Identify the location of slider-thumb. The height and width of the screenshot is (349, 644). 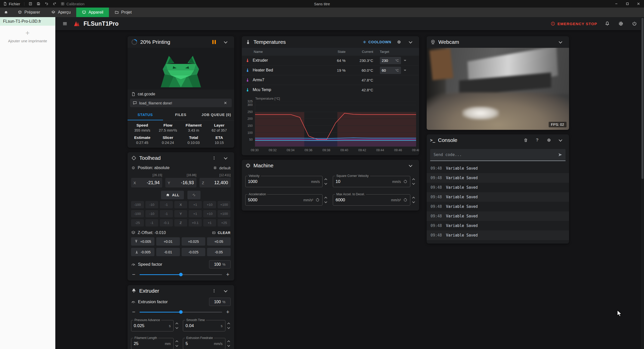
(181, 312).